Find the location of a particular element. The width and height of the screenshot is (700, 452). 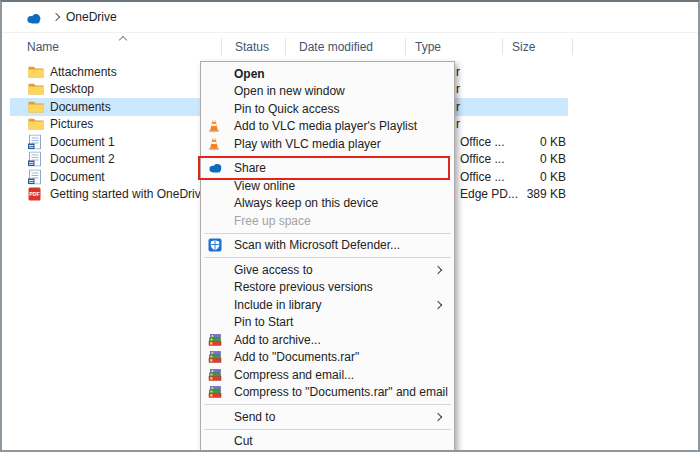

pdf-icon: PDF is located at coordinates (34, 194).